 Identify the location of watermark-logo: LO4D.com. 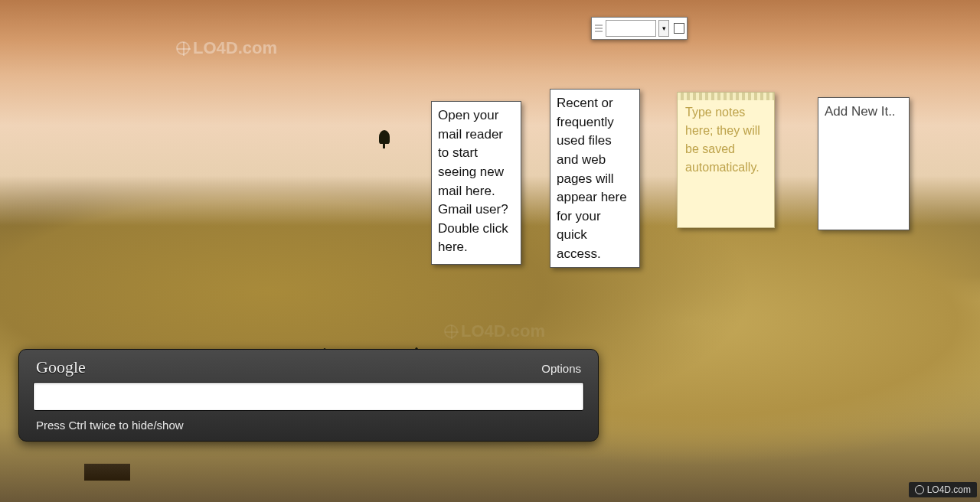
(227, 48).